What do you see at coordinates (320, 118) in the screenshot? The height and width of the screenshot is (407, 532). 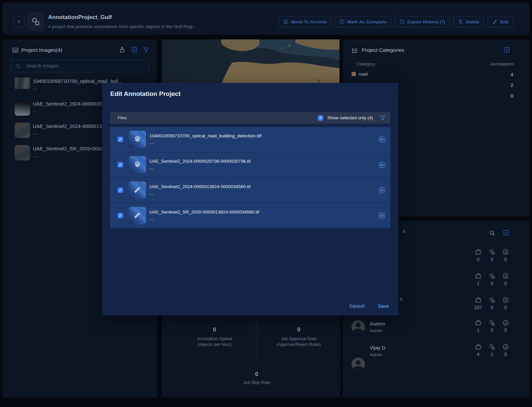 I see `show-selected-checkbox: ✓` at bounding box center [320, 118].